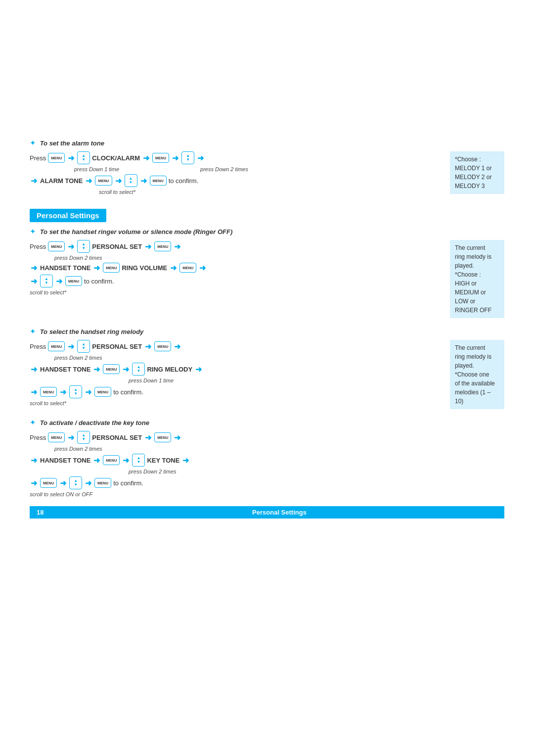  What do you see at coordinates (267, 273) in the screenshot?
I see `ringer-volume-block: ✦ To set the handset ringer volume or si…` at bounding box center [267, 273].